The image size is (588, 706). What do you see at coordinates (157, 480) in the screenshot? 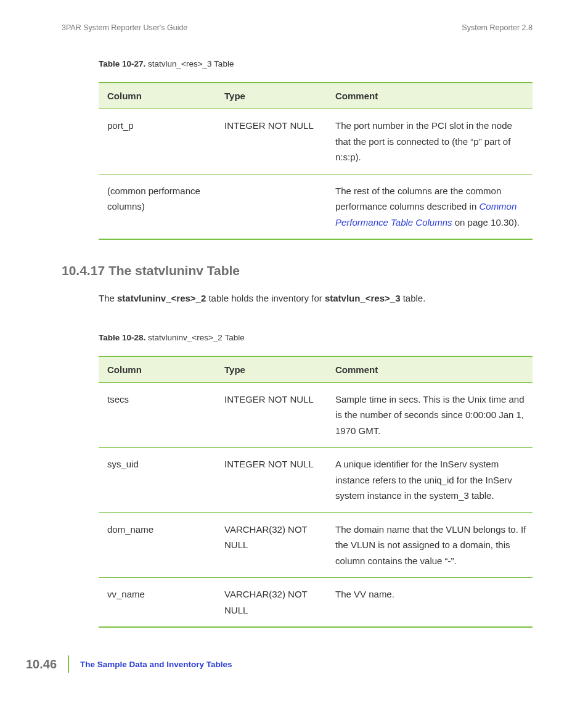
I see `cell-column: sys_uid` at bounding box center [157, 480].